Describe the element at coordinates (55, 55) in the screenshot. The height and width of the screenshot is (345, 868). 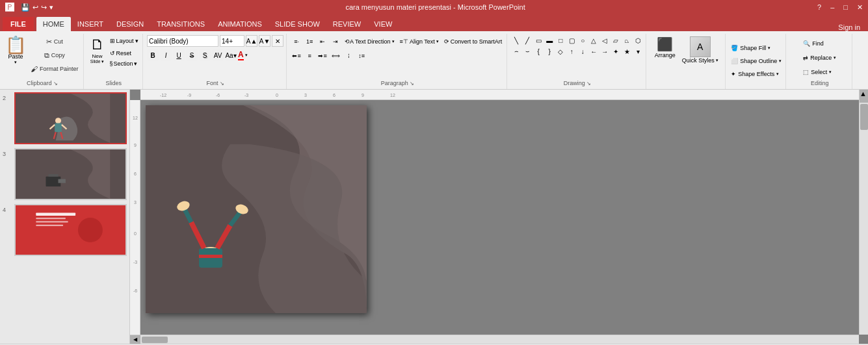
I see `copy-button: ⧉ Copy` at that location.